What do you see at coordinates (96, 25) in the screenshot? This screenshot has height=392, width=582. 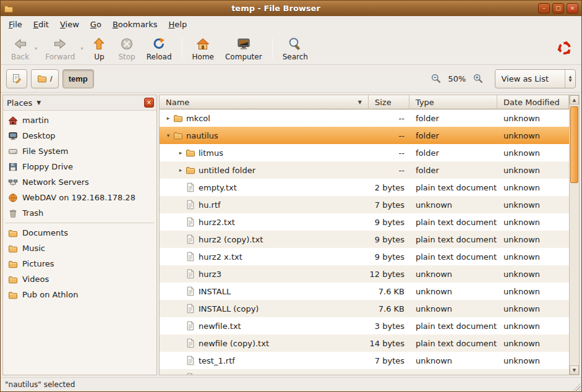 I see `menu-go: Go` at bounding box center [96, 25].